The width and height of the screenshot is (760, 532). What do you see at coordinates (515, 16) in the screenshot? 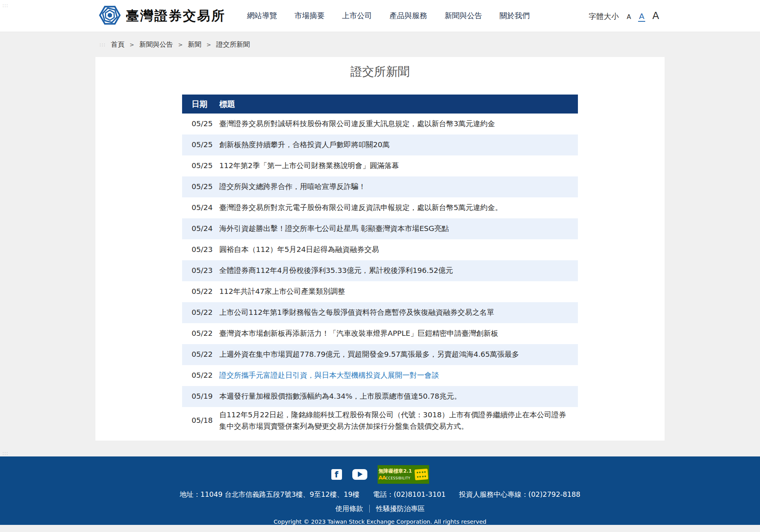
I see `nav-item-5: 關於我們` at bounding box center [515, 16].